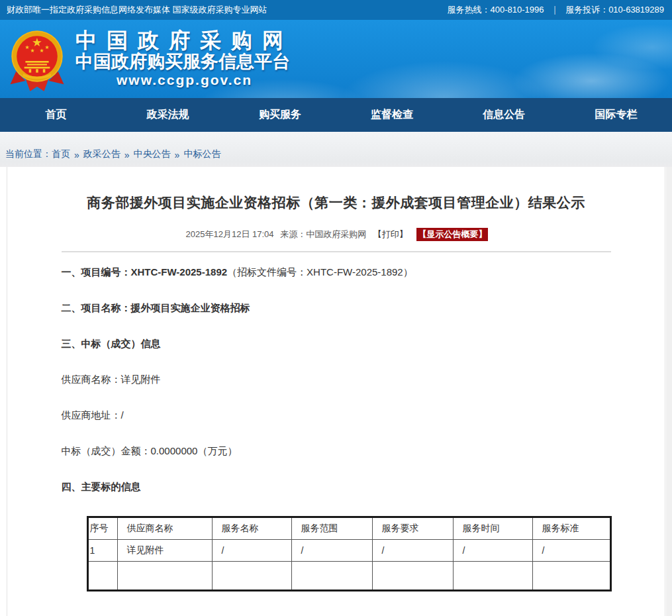 This screenshot has width=672, height=616. I want to click on paragraph-award-amount: 中标（成交）金额：0.0000000（万元）, so click(336, 451).